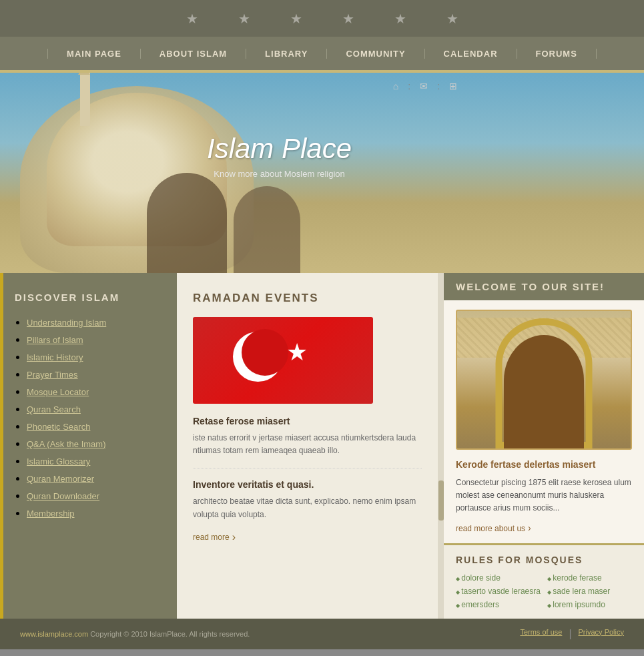  What do you see at coordinates (396, 86) in the screenshot?
I see `home-icon: ⌂` at bounding box center [396, 86].